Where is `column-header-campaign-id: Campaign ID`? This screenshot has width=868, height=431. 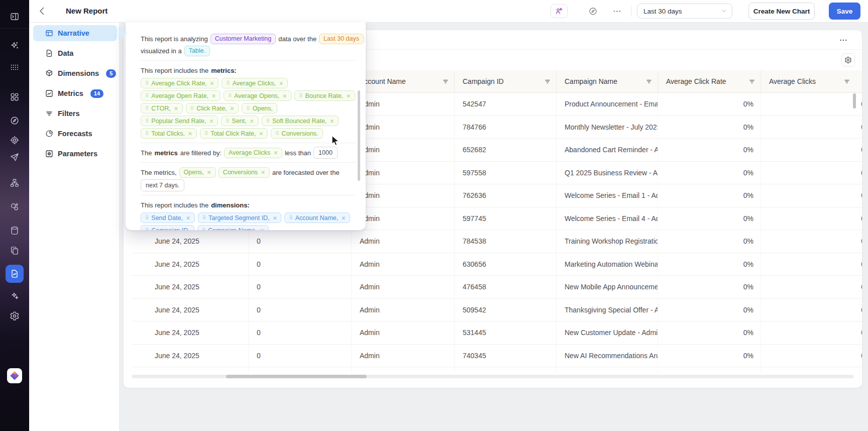 column-header-campaign-id: Campaign ID is located at coordinates (505, 81).